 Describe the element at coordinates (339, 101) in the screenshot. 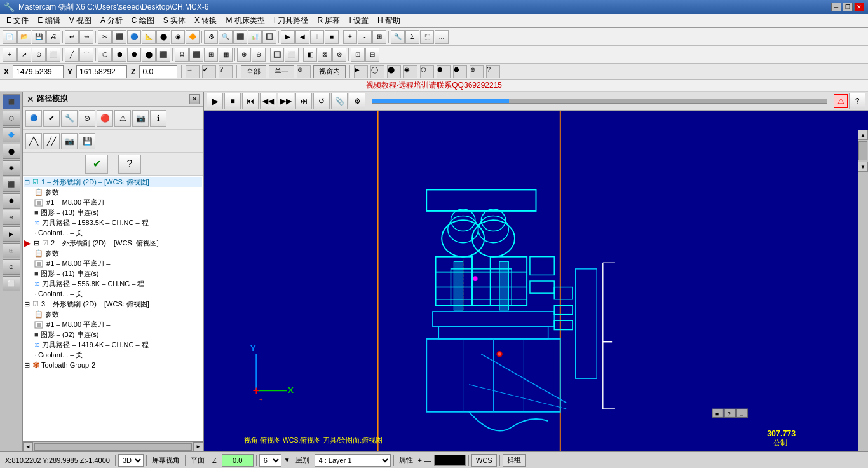

I see `clip-btn: 📎` at that location.